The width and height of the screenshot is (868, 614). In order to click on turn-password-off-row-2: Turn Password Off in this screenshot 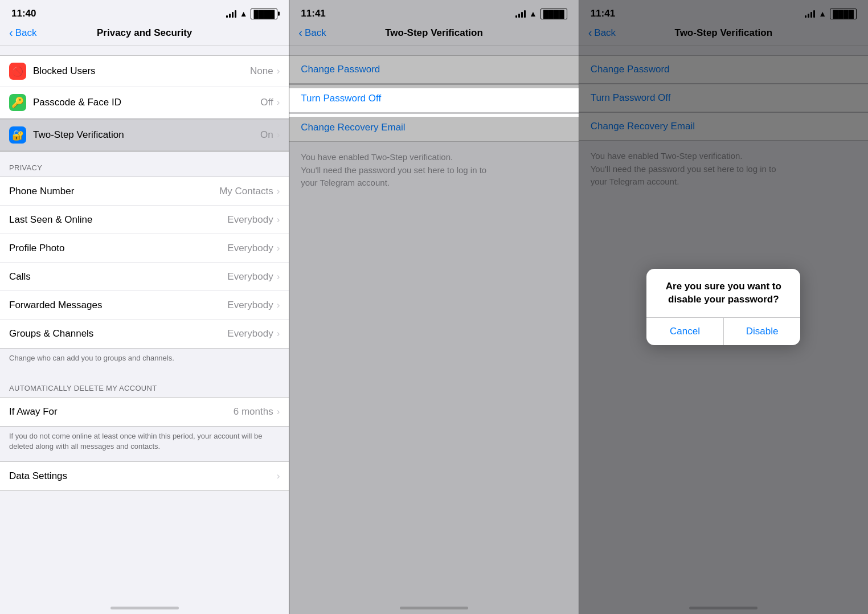, I will do `click(434, 99)`.